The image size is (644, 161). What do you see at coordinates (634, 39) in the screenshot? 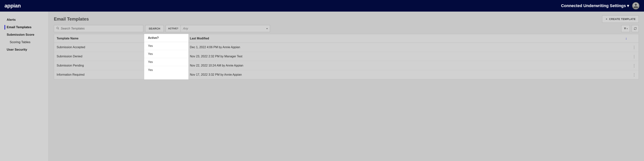
I see `col-actions` at bounding box center [634, 39].